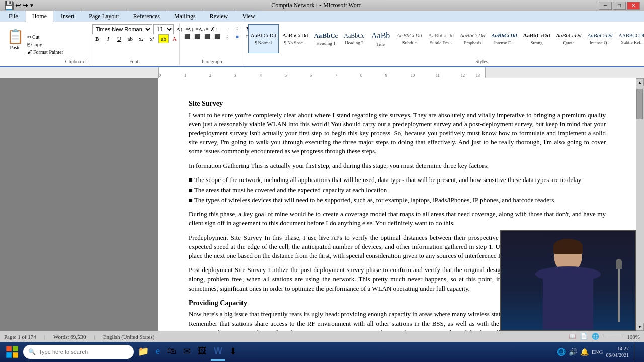 The image size is (644, 362). Describe the element at coordinates (122, 29) in the screenshot. I see `font-name-select: Times New Roman` at that location.